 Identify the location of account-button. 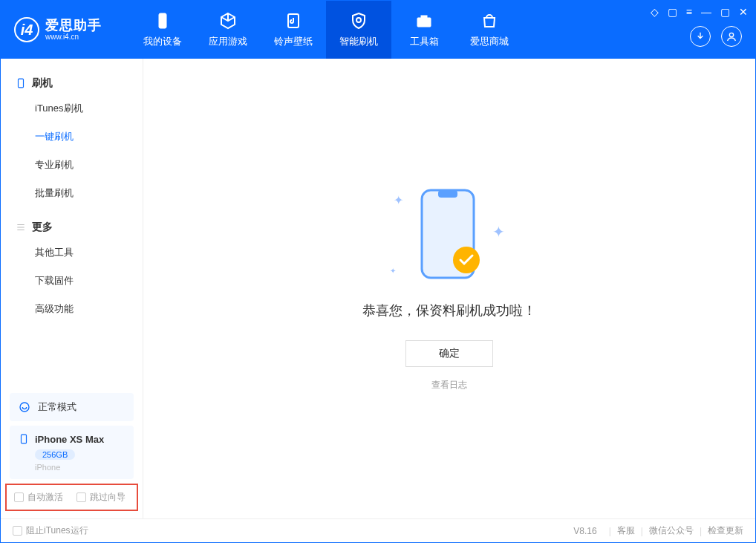
(731, 36).